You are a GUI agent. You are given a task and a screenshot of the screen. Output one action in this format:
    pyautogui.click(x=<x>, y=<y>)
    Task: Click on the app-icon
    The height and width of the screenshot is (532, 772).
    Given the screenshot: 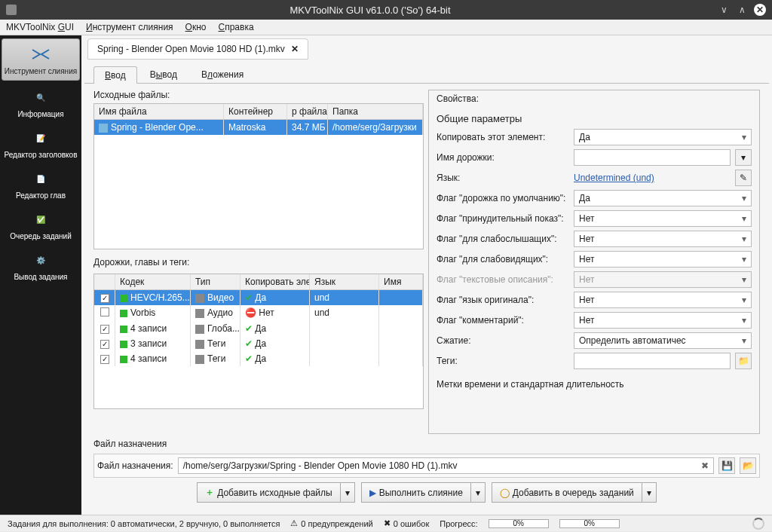 What is the action you would take?
    pyautogui.click(x=11, y=10)
    